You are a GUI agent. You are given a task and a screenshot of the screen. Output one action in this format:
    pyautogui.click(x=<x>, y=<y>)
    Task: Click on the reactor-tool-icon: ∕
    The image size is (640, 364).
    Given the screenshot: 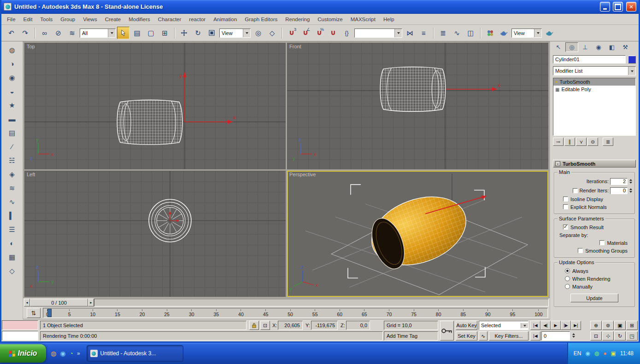 What is the action you would take?
    pyautogui.click(x=12, y=146)
    